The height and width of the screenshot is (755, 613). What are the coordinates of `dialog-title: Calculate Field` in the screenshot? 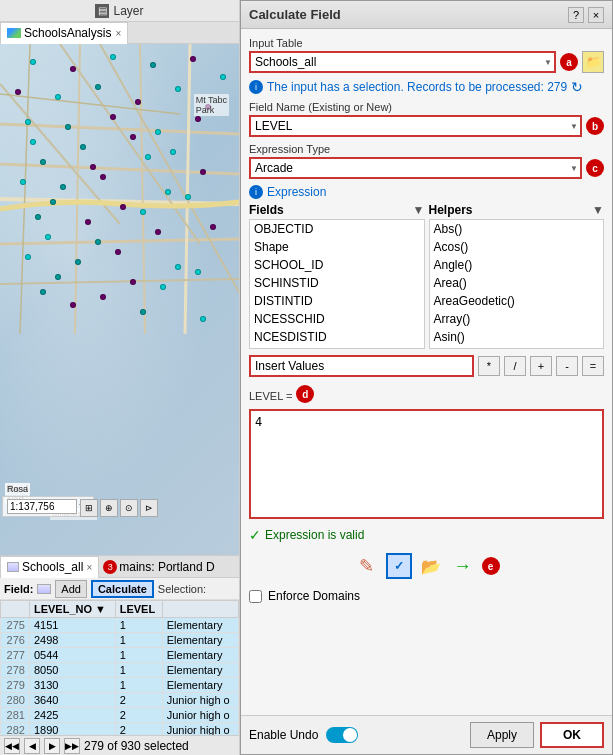 It's located at (295, 14).